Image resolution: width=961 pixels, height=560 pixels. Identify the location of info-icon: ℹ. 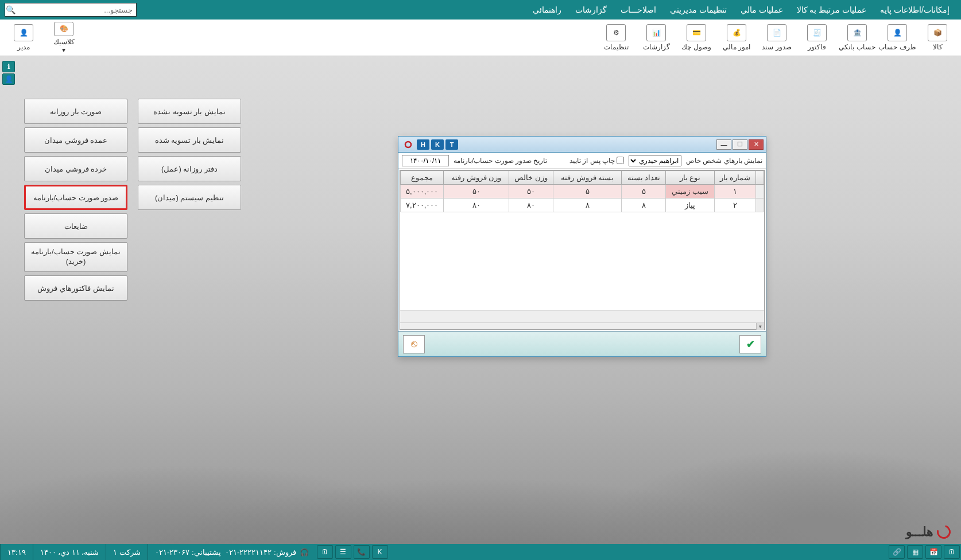
(9, 67).